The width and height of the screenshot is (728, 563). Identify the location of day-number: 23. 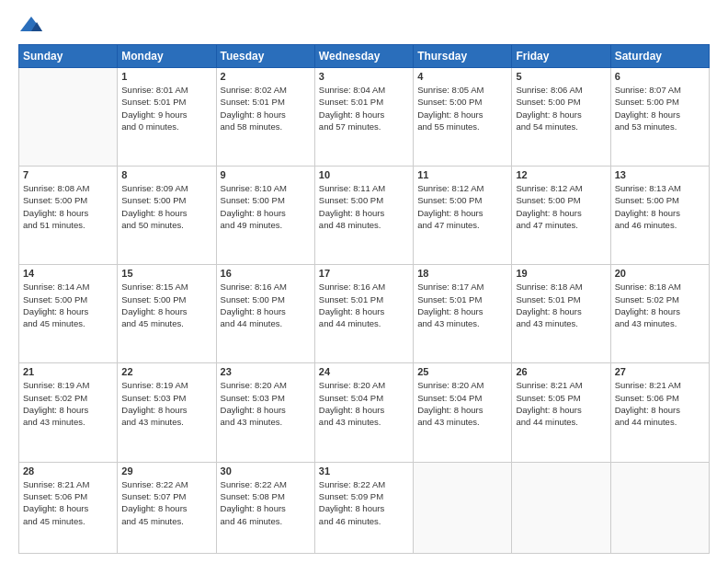
(266, 372).